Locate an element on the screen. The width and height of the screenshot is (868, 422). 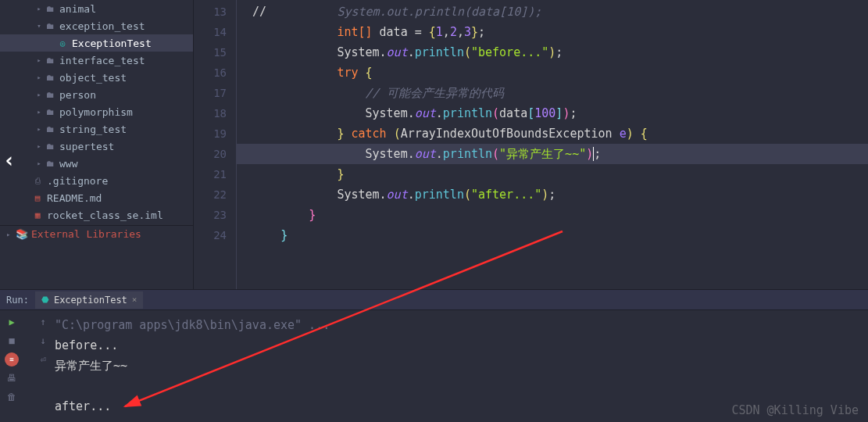
class-icon: ◎ is located at coordinates (63, 44).